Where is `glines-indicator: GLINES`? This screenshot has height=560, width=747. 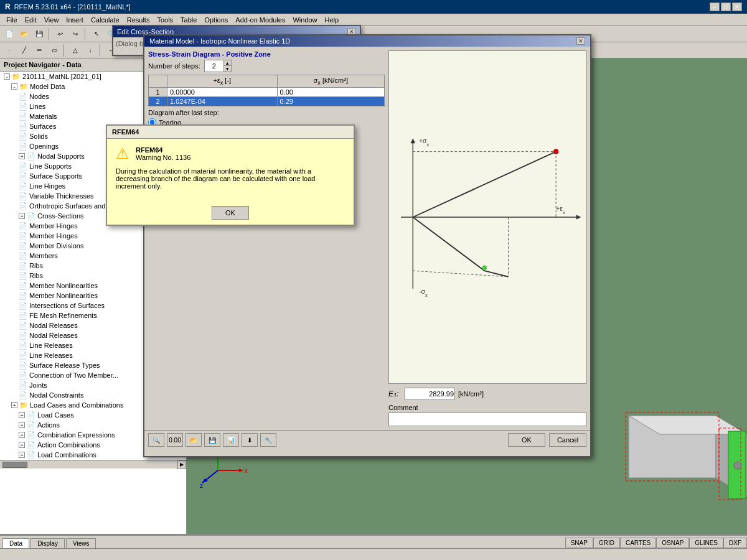 glines-indicator: GLINES is located at coordinates (706, 543).